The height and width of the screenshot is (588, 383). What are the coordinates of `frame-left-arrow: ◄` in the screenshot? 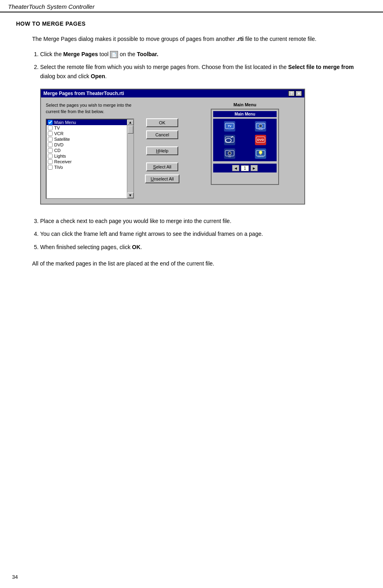 It's located at (236, 168).